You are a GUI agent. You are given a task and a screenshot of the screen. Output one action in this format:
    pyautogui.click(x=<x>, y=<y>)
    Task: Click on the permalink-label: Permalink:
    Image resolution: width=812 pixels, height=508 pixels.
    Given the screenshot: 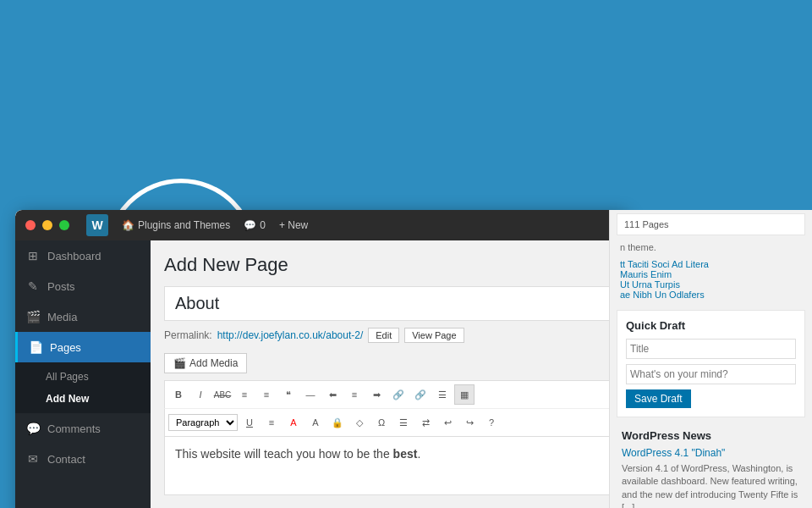 What is the action you would take?
    pyautogui.click(x=188, y=335)
    